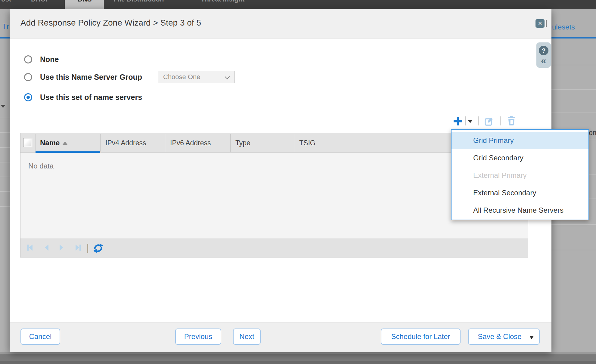  Describe the element at coordinates (98, 248) in the screenshot. I see `refresh-icon` at that location.